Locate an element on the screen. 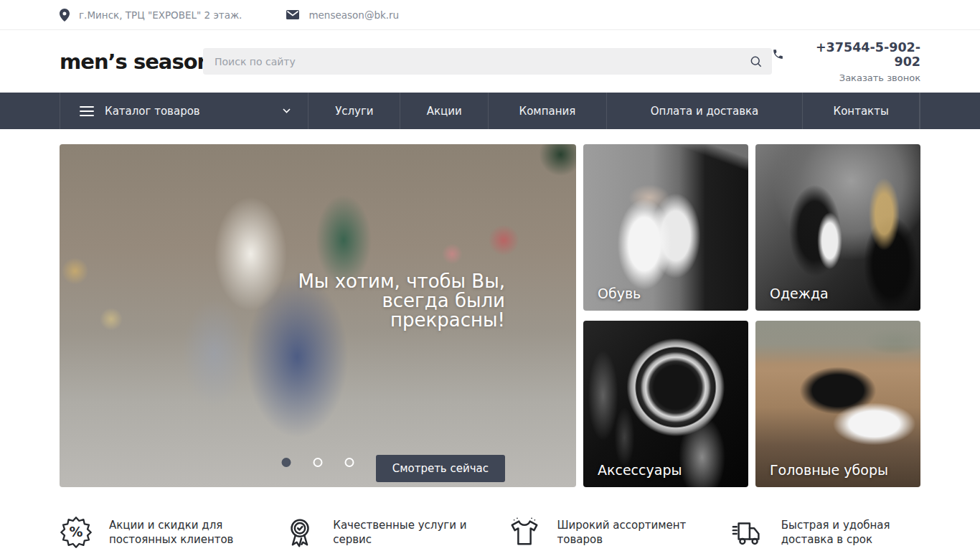  envelope-icon is located at coordinates (293, 14).